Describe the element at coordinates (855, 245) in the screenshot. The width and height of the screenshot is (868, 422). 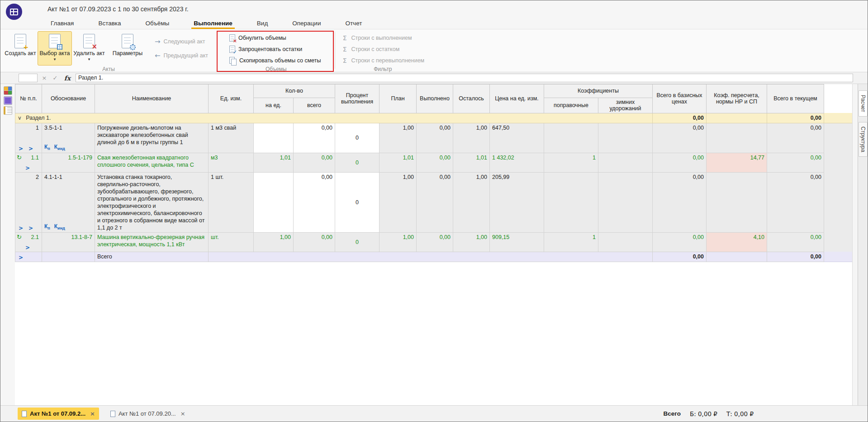
I see `vertical-scrollbar` at that location.